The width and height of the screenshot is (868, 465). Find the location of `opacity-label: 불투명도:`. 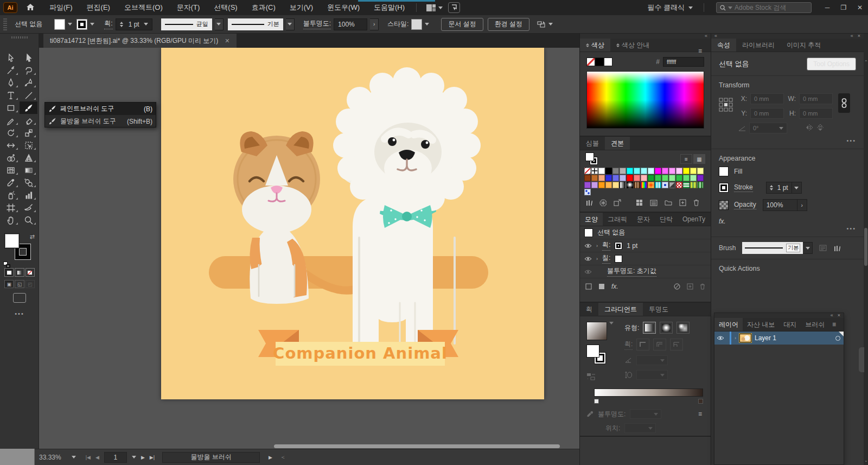

opacity-label: 불투명도: is located at coordinates (317, 24).